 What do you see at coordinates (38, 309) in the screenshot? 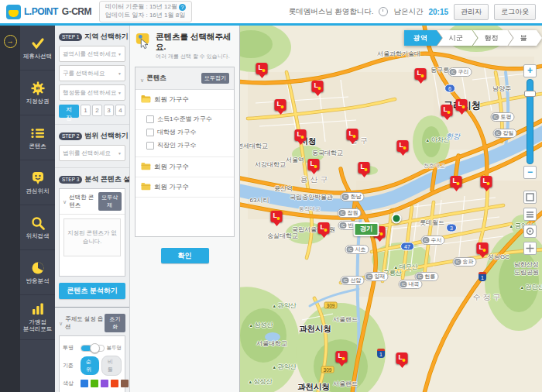
I see `bar-chart-icon` at bounding box center [38, 309].